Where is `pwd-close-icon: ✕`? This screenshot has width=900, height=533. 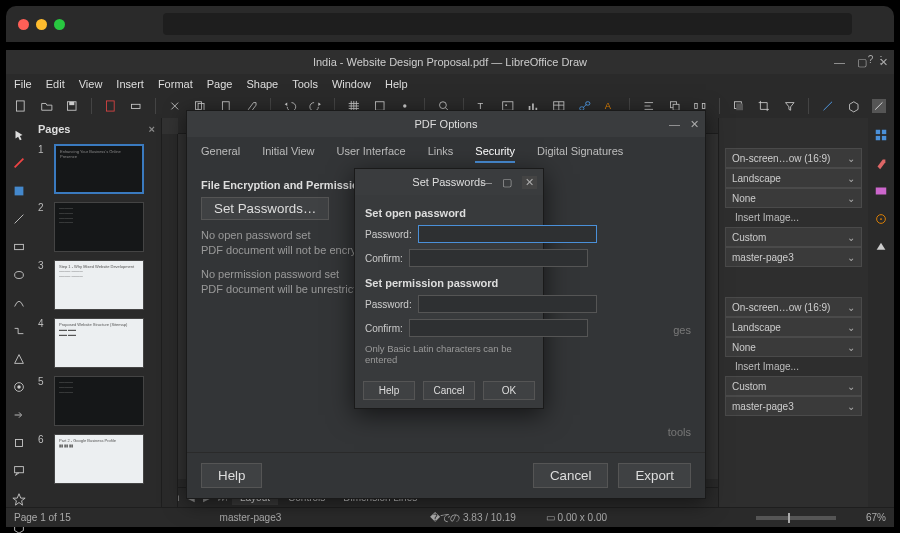
pwd-close-icon: ✕ is located at coordinates (530, 182).